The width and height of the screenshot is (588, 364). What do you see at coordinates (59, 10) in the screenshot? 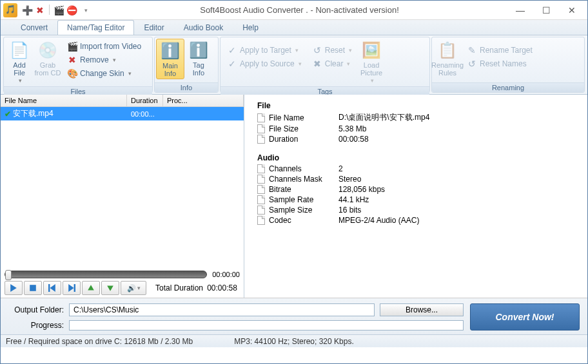
I see `qat-import-icon: 🎬` at bounding box center [59, 10].